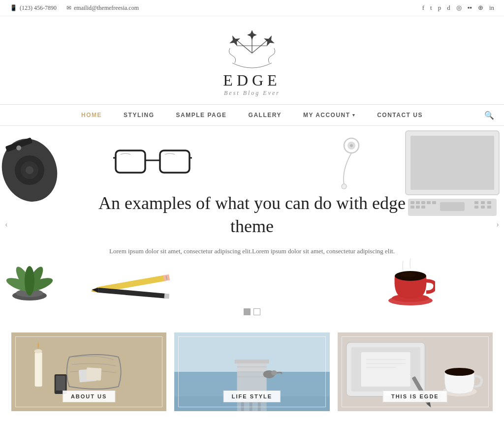 The width and height of the screenshot is (504, 421). Describe the element at coordinates (38, 8) in the screenshot. I see `phone-number: (123) 456-7890` at that location.